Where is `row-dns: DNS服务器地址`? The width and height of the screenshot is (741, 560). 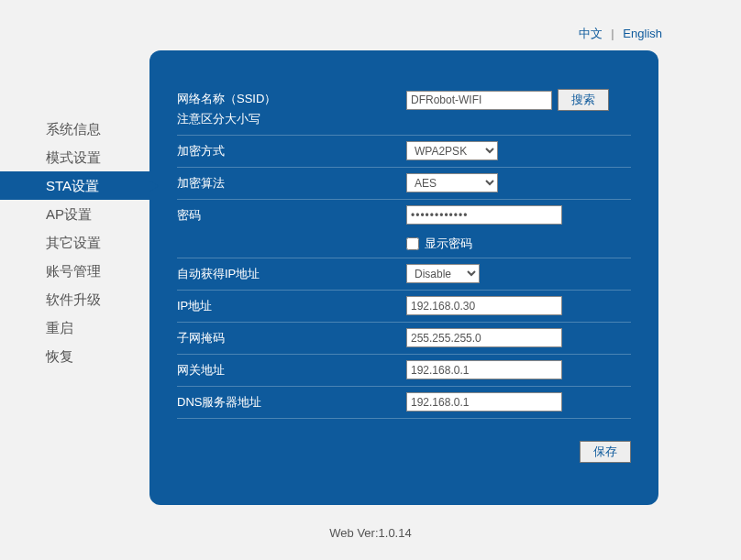
row-dns: DNS服务器地址 is located at coordinates (404, 403).